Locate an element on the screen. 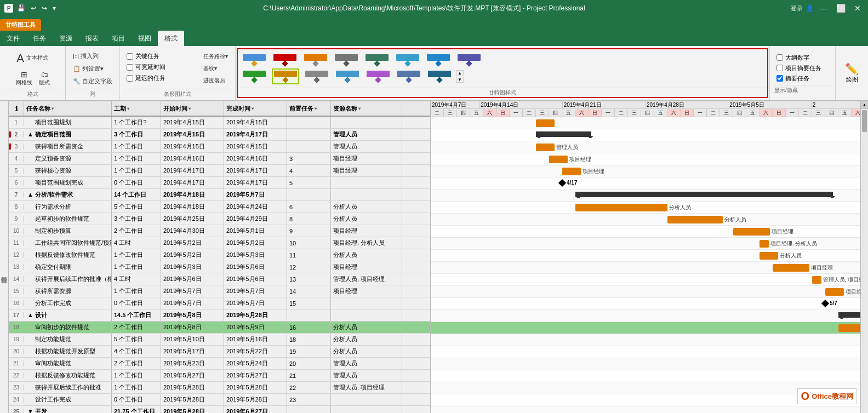 The image size is (868, 413). behind-schedule-button: 进度落后 is located at coordinates (216, 81).